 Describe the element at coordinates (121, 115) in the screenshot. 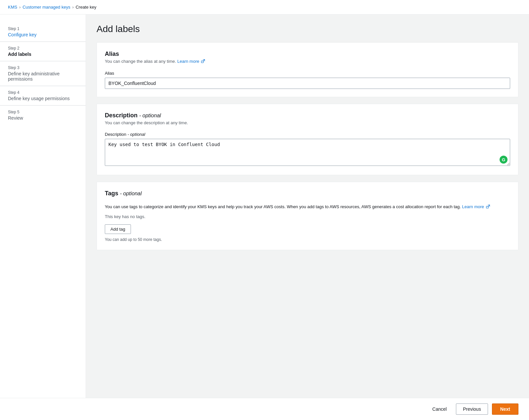

I see `description-title-text: Description` at that location.